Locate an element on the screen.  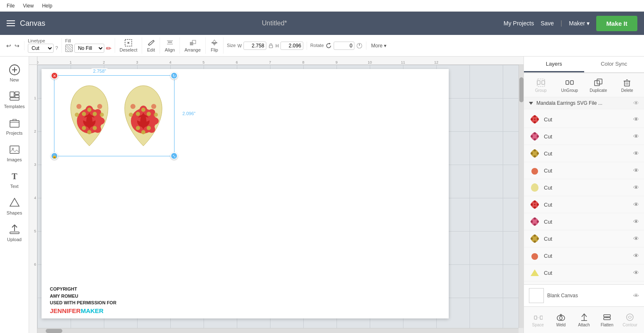
layer-thumbnail is located at coordinates (535, 119).